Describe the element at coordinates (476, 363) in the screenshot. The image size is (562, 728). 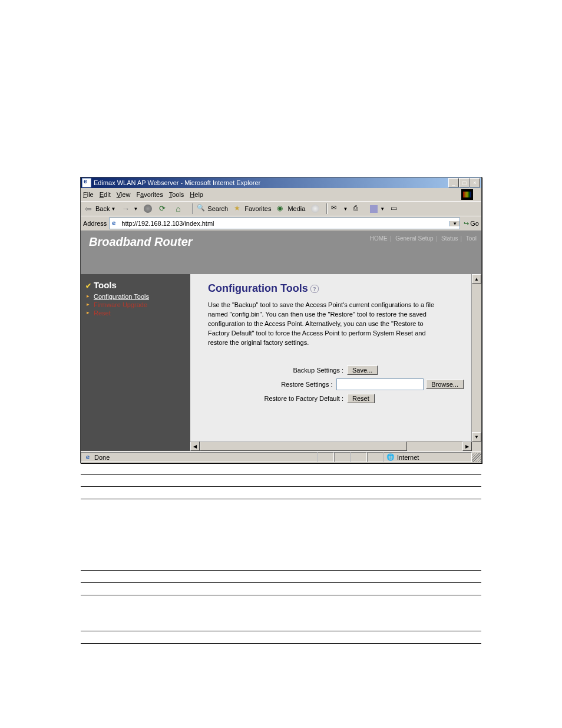
I see `vertical-scrollbar: ▲ ▼` at that location.